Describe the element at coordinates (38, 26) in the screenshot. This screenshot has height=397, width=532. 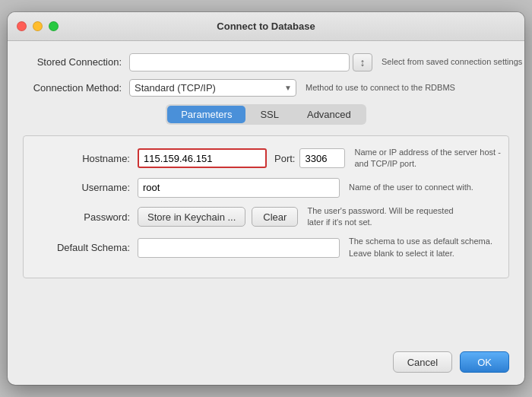
I see `minimize-button` at that location.